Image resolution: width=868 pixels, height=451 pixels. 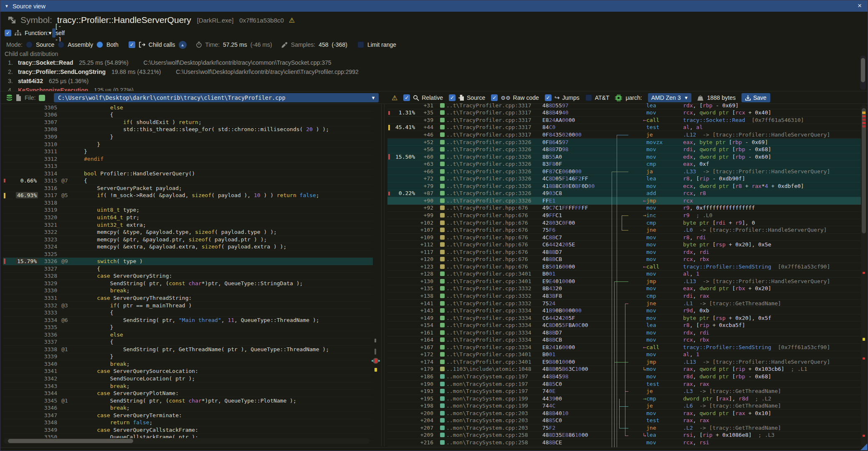 What do you see at coordinates (625, 172) in the screenshot?
I see `asm-row: +66..t\TracyProfiler.cpp:33260F87CE06000…` at bounding box center [625, 172].